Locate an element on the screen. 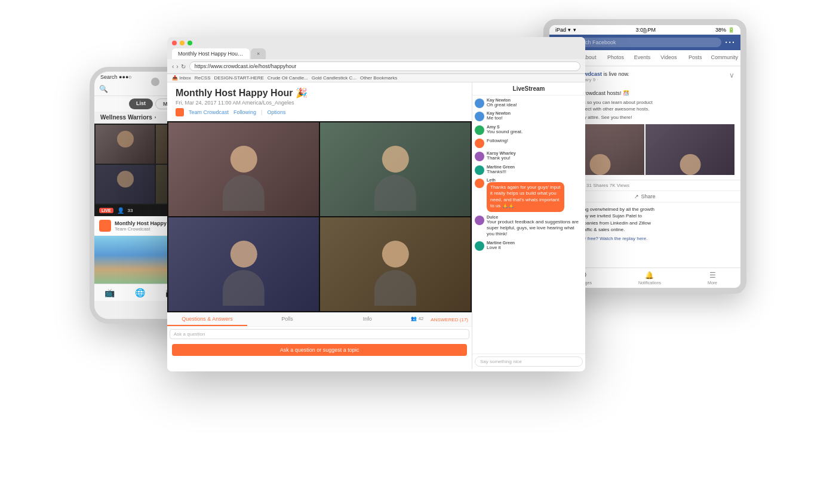  fb-more-icon: ··· is located at coordinates (730, 42).